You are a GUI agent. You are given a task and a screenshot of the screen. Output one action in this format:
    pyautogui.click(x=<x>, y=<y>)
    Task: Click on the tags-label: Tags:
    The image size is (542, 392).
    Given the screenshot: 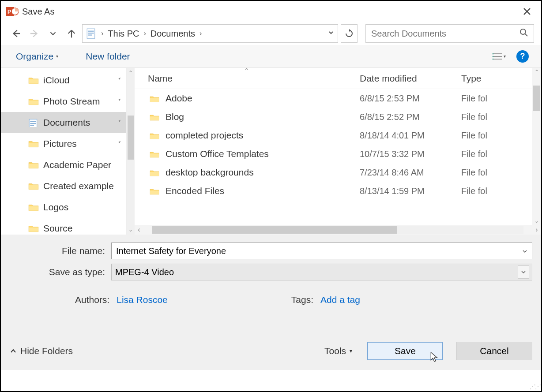 What is the action you would take?
    pyautogui.click(x=302, y=300)
    